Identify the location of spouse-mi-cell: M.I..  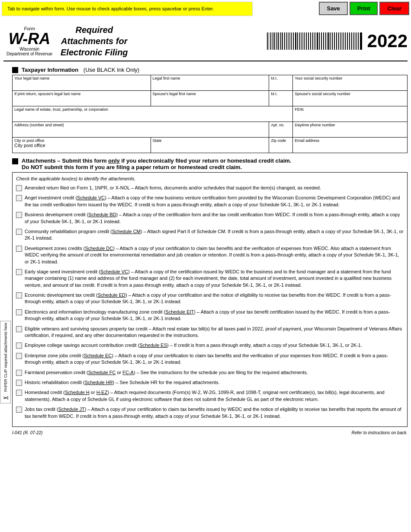
(281, 99).